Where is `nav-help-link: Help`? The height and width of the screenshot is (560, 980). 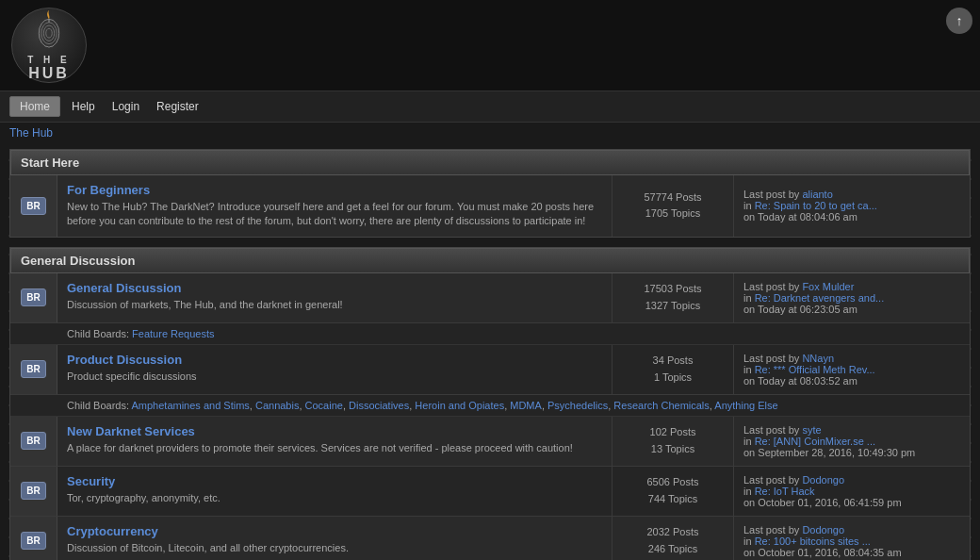 nav-help-link: Help is located at coordinates (83, 107).